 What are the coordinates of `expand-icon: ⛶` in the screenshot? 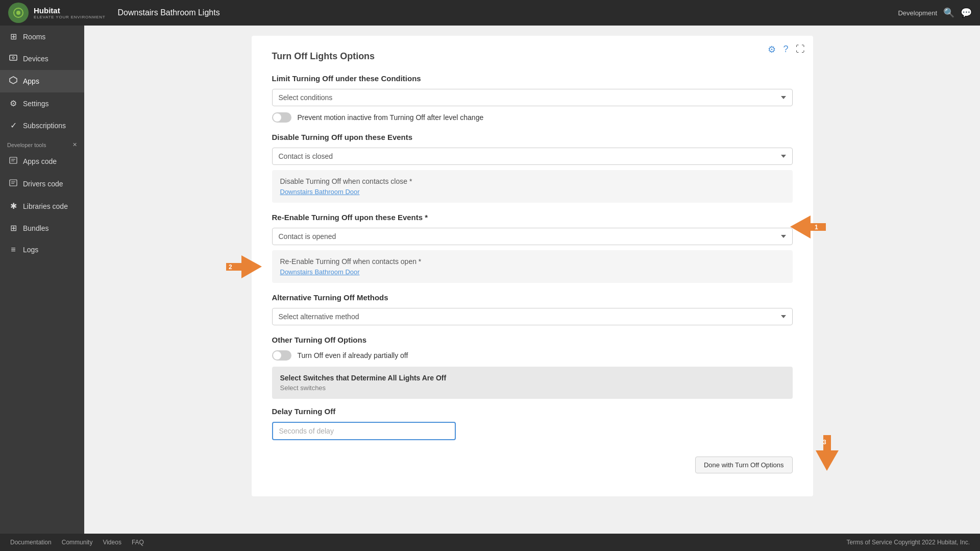 It's located at (800, 50).